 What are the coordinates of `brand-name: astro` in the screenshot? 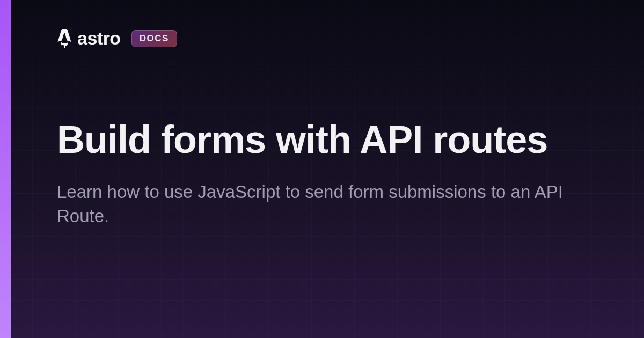 It's located at (99, 39).